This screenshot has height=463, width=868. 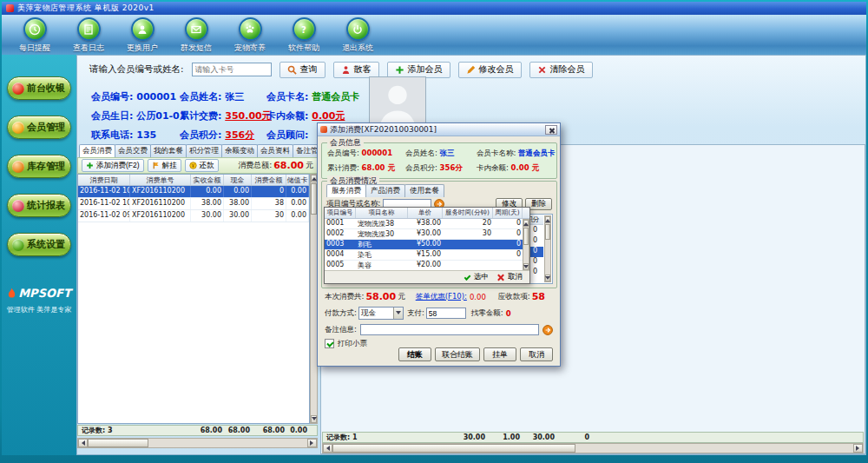 What do you see at coordinates (194, 192) in the screenshot?
I see `table-row: 2016-11-02 10:XF20161102000.00 0.0000.00` at bounding box center [194, 192].